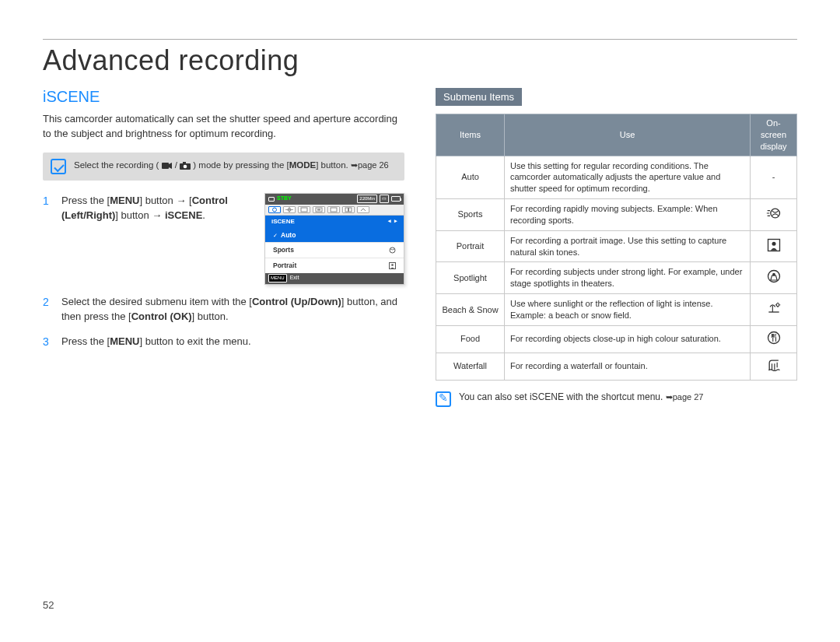  I want to click on exit-label: Exit, so click(295, 279).